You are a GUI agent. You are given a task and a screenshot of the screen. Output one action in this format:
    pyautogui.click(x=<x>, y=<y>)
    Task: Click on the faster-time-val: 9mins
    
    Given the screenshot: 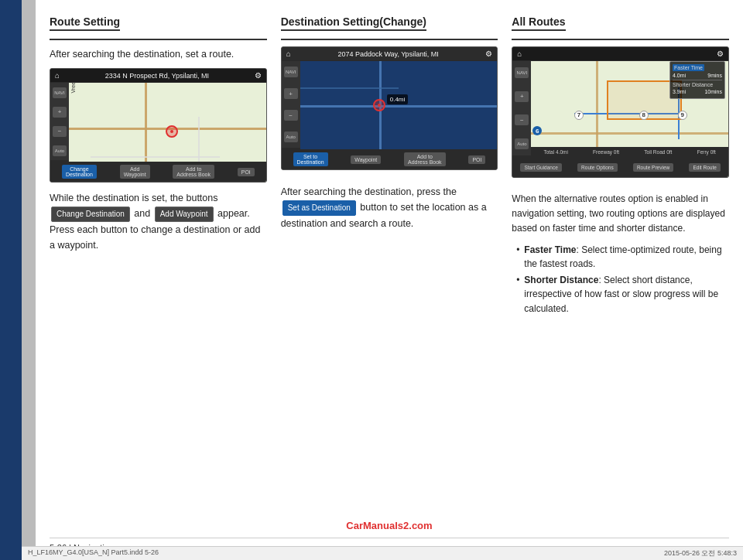 What is the action you would take?
    pyautogui.click(x=715, y=76)
    